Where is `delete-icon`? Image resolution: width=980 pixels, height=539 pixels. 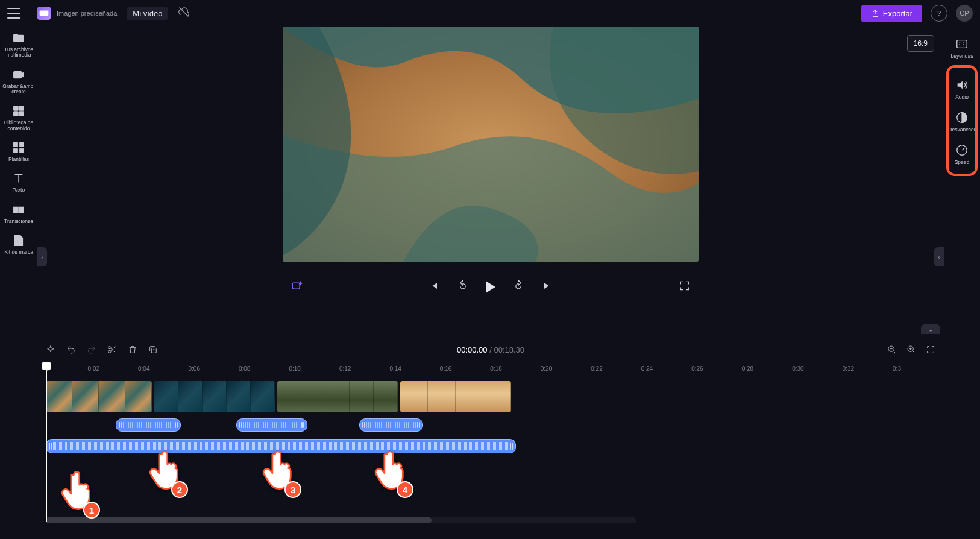 delete-icon is located at coordinates (133, 350).